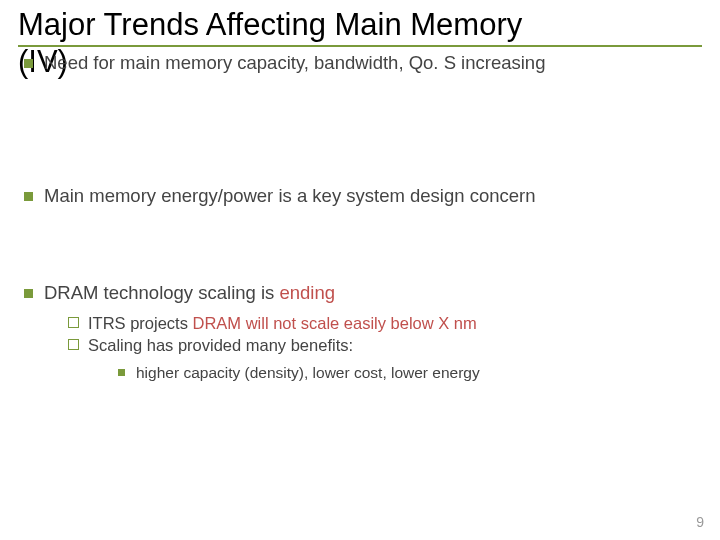 This screenshot has height=540, width=720. I want to click on subsubbullet-benefits-list: higher capacity (density), lower cost, l…, so click(408, 374).